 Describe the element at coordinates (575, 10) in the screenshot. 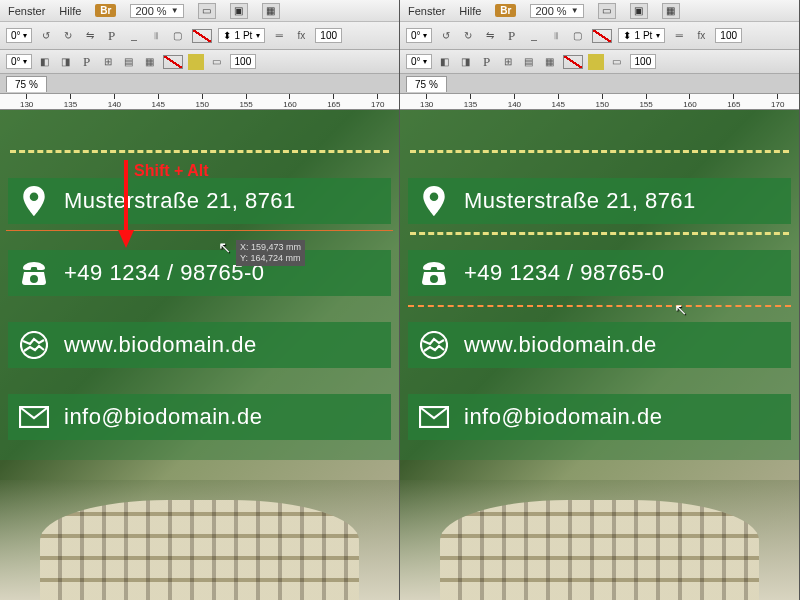

I see `chevron-down-icon: ▼` at that location.